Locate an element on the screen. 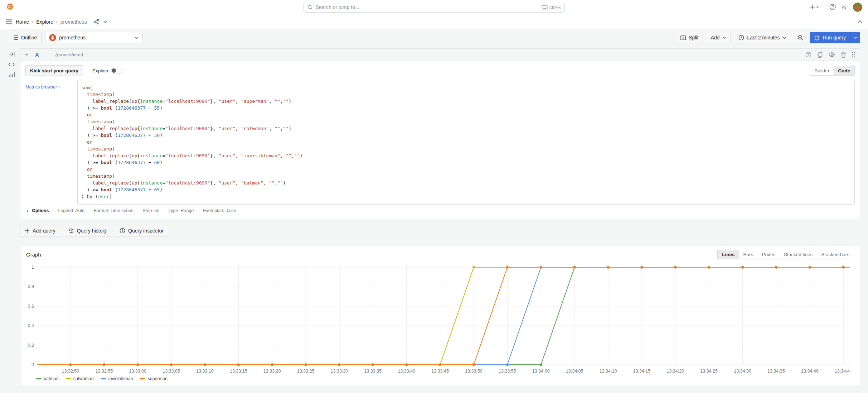  outline-button: Outline is located at coordinates (25, 38).